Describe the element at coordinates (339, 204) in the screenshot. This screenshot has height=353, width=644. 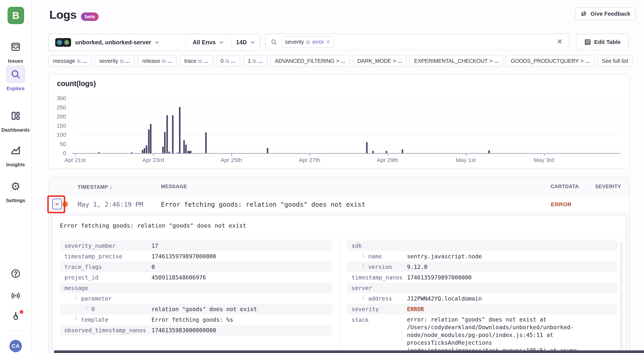
I see `log-row: May 1, 2:46:19 PM Error fetching goods: …` at that location.